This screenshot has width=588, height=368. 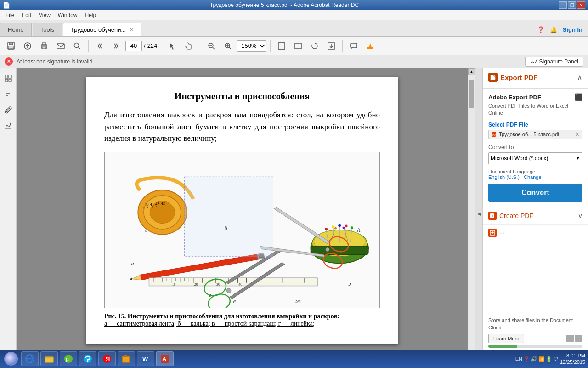 What do you see at coordinates (536, 134) in the screenshot?
I see `file-tag: PDF Трудовое об... 5 класс.pdf ✕` at bounding box center [536, 134].